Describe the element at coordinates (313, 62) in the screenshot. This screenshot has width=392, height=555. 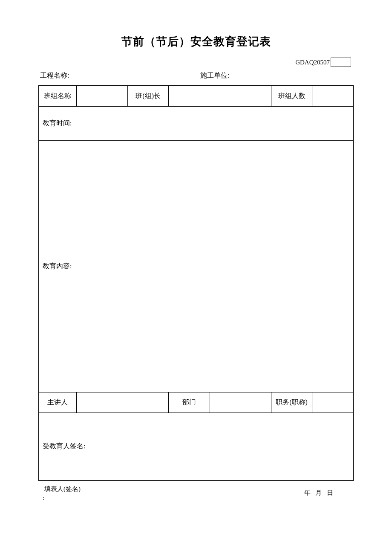
I see `form-code-text: GDAQ20507` at that location.